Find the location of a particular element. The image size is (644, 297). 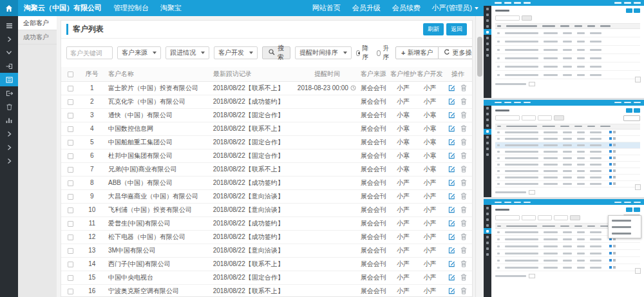

vertical-scrollbar is located at coordinates (479, 157).